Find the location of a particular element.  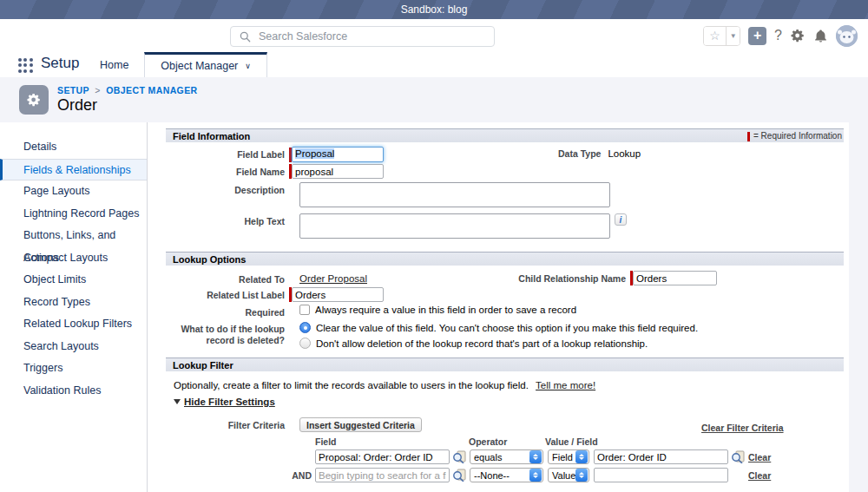

related-to-link: Order Proposal is located at coordinates (333, 279).